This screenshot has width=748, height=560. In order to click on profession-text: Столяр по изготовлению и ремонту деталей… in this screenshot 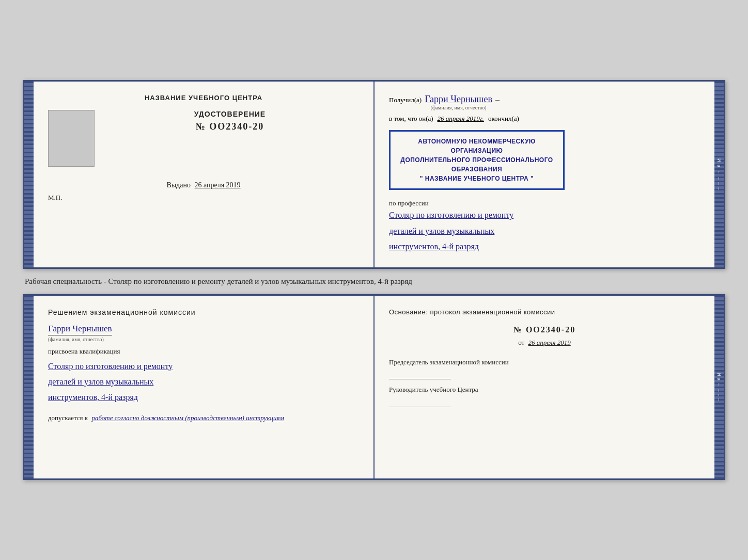, I will do `click(544, 231)`.